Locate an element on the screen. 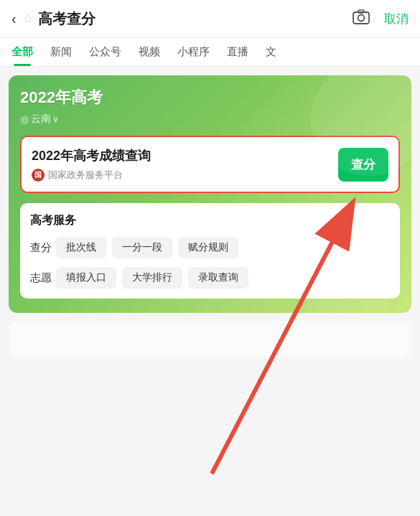 This screenshot has height=516, width=420. row-label-query: 查分 is located at coordinates (43, 248).